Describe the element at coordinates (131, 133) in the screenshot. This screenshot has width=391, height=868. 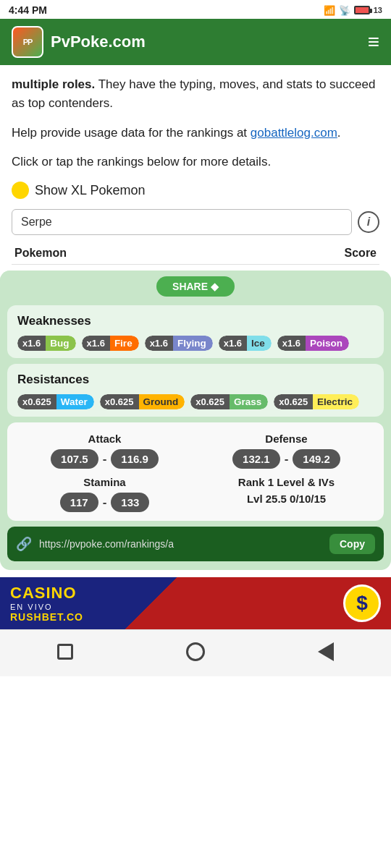
I see `usage-text: Help provide usage data for the rankings…` at that location.